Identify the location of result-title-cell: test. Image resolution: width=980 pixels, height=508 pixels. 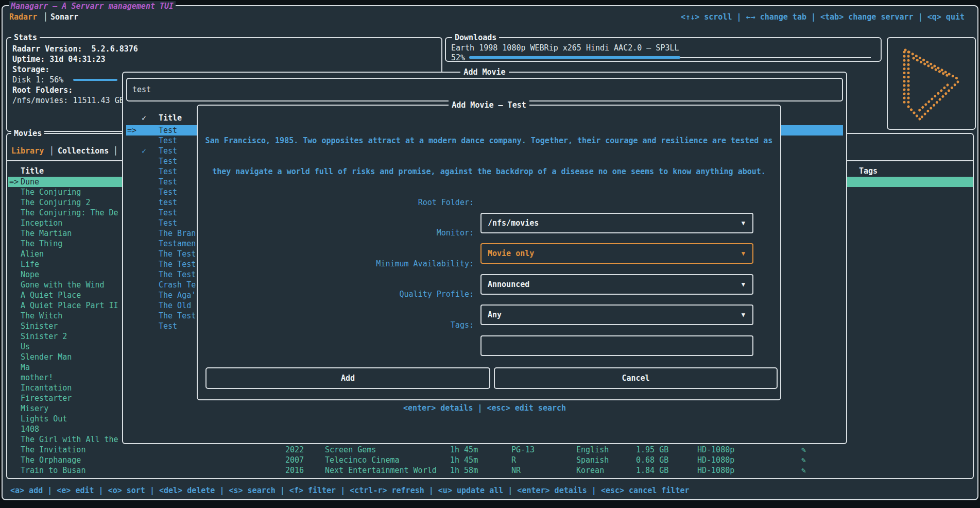
(168, 202).